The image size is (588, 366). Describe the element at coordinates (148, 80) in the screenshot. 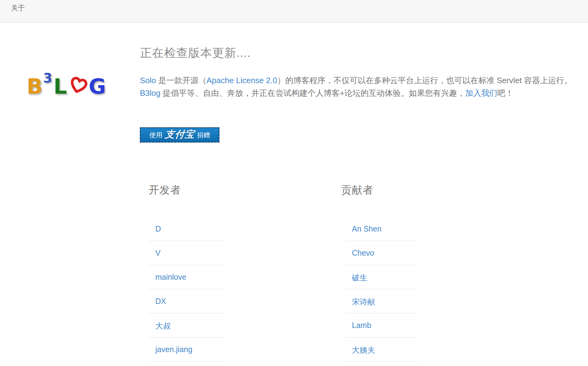

I see `solo-link: Solo` at that location.